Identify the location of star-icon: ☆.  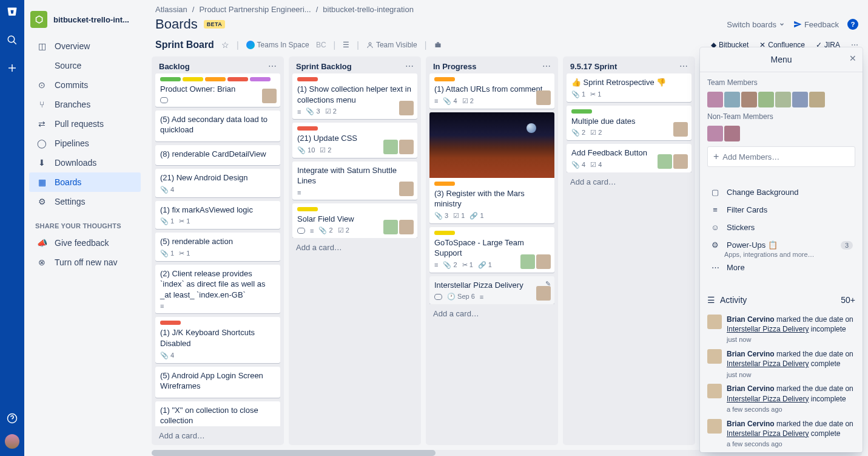
(226, 45).